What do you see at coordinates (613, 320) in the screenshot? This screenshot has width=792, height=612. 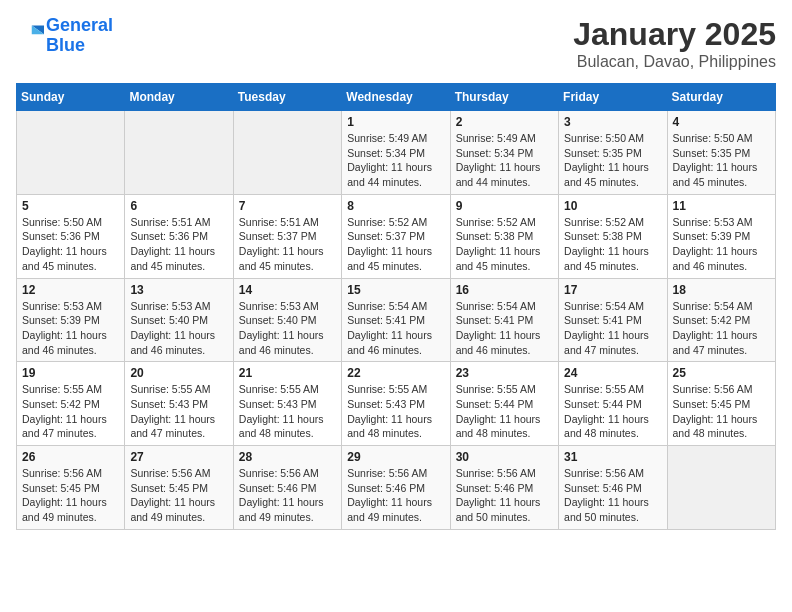 I see `calendar-cell: 17Sunrise: 5:54 AM Sunset: 5:41 PM Dayli…` at bounding box center [613, 320].